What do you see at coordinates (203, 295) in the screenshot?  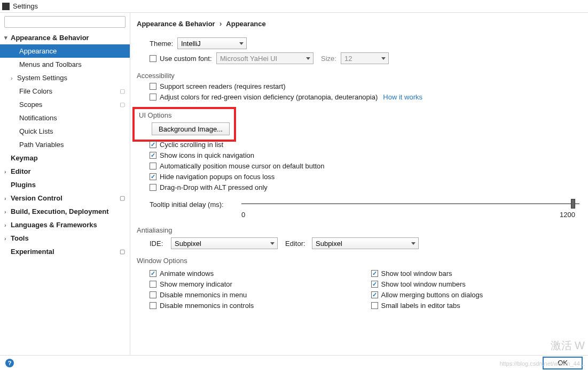 I see `disable-menu-label: Disable mnemonics in menu` at bounding box center [203, 295].